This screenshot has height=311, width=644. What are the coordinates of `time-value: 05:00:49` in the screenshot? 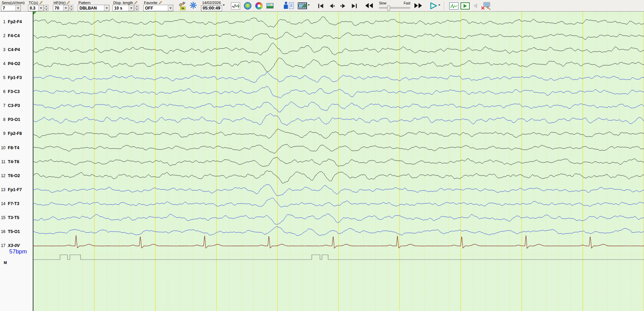 It's located at (211, 8).